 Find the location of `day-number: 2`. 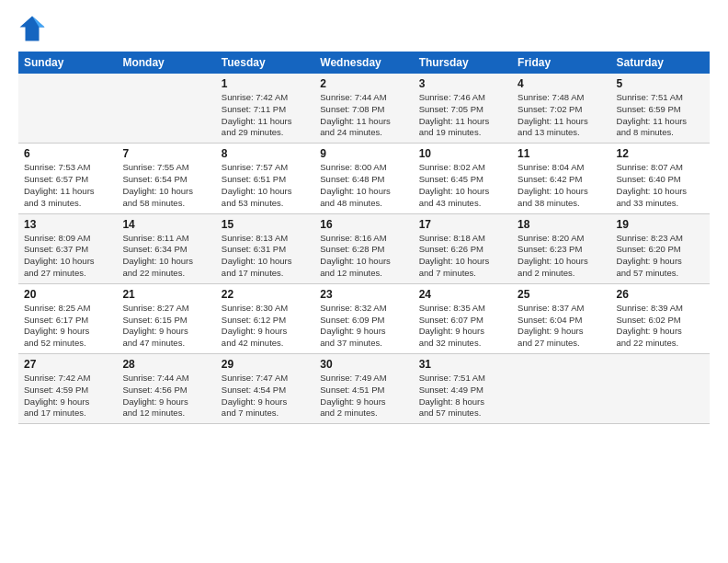

day-number: 2 is located at coordinates (364, 84).